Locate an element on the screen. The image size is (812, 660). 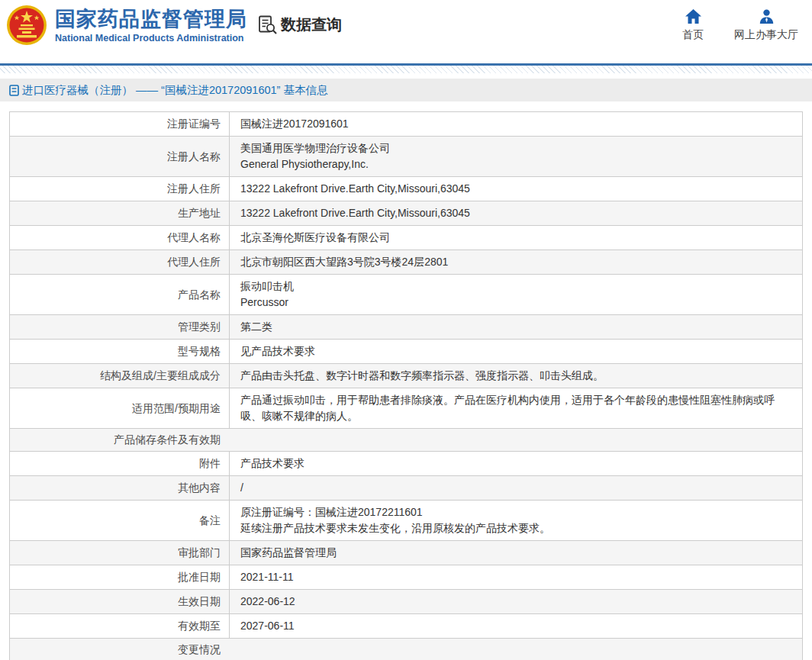
row-label: 产品储存条件及有效期 is located at coordinates (120, 439).